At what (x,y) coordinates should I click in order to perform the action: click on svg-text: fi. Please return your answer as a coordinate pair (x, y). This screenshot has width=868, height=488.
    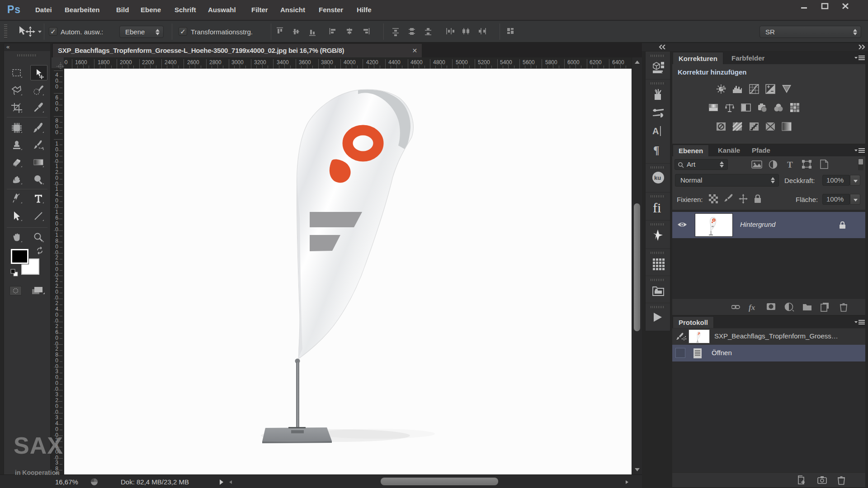
    Looking at the image, I should click on (657, 208).